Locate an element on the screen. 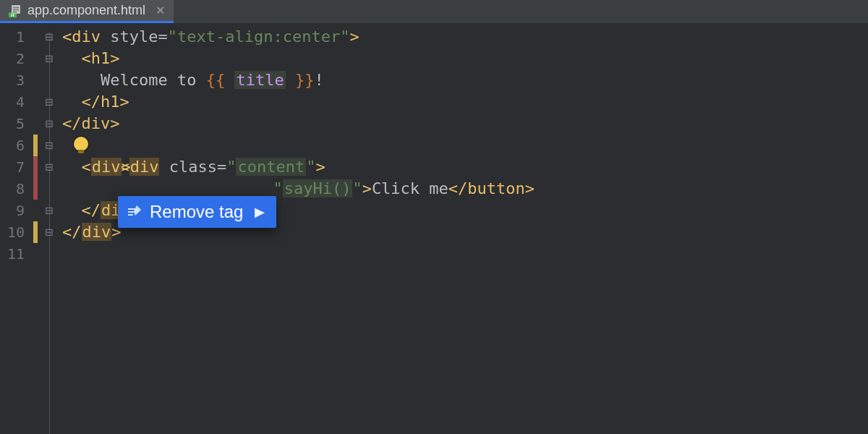 The width and height of the screenshot is (868, 434). line-number: 7 is located at coordinates (16, 167).